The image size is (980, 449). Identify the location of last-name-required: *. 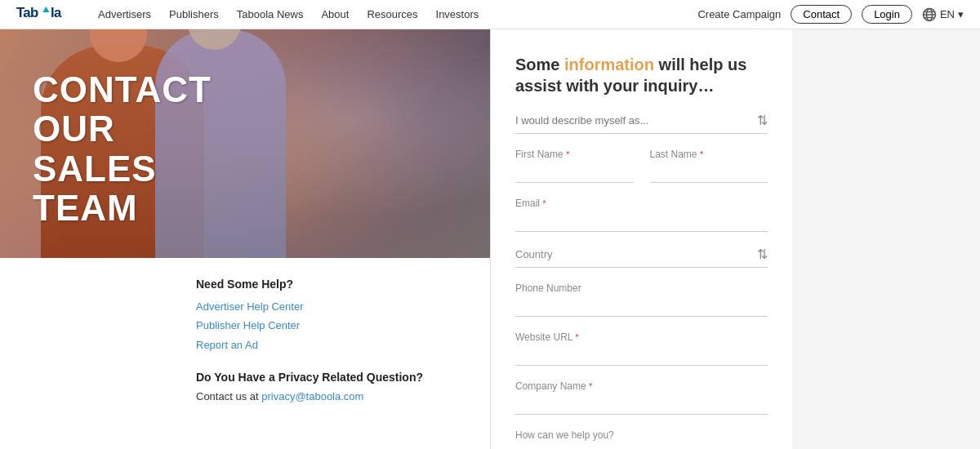
(702, 154).